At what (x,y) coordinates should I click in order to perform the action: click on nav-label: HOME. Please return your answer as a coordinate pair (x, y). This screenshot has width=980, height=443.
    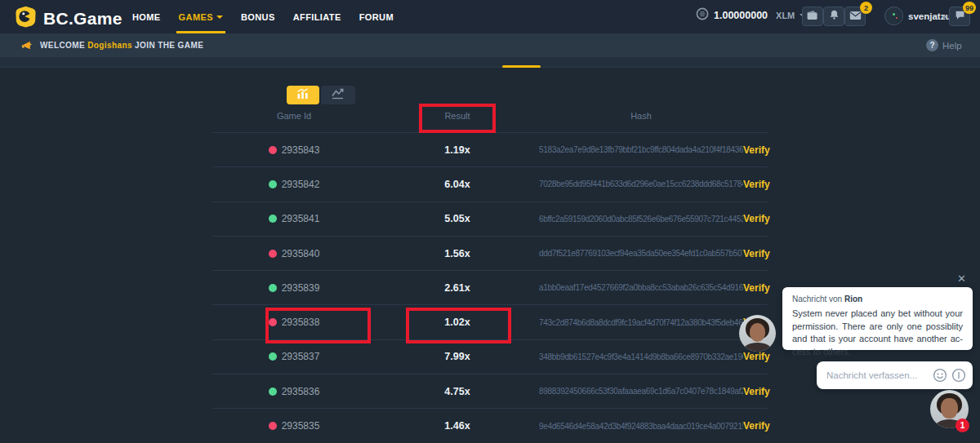
    Looking at the image, I should click on (147, 17).